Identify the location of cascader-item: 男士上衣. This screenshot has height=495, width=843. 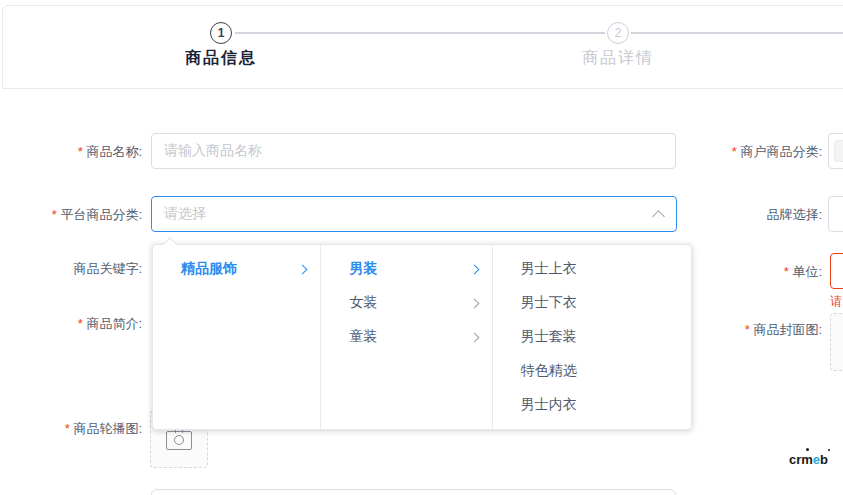
(592, 269).